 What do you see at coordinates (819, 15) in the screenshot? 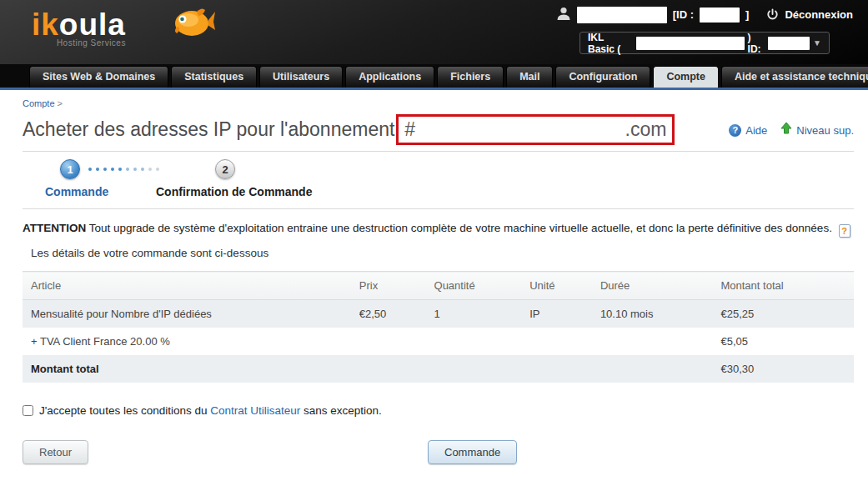
I see `logout-button: Déconnexion` at bounding box center [819, 15].